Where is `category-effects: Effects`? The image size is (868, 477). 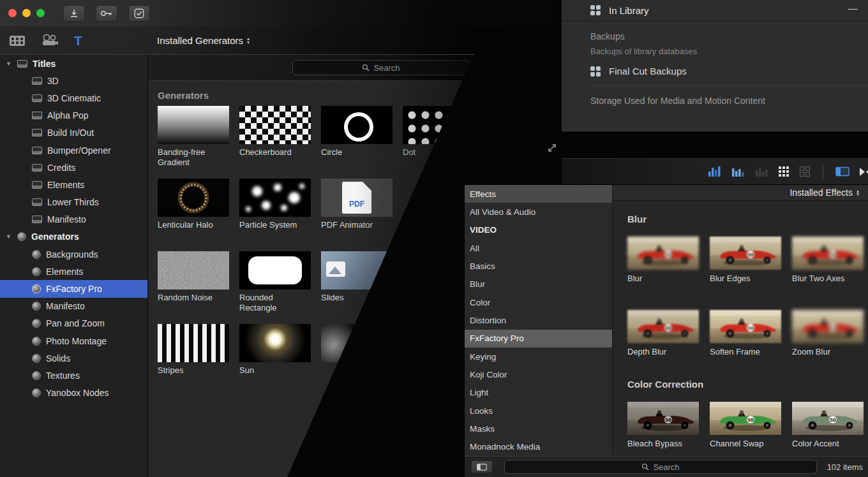 category-effects: Effects is located at coordinates (539, 194).